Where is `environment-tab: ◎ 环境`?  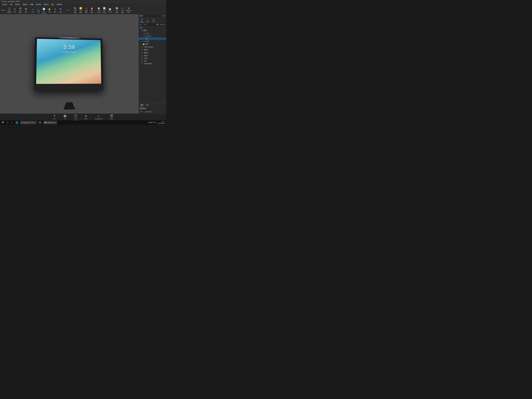 environment-tab: ◎ 环境 is located at coordinates (153, 20).